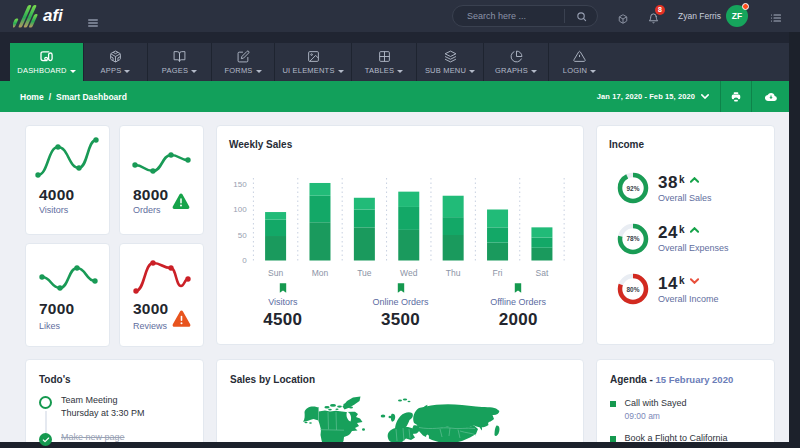  I want to click on nav-item-label: SUB MENU, so click(450, 70).